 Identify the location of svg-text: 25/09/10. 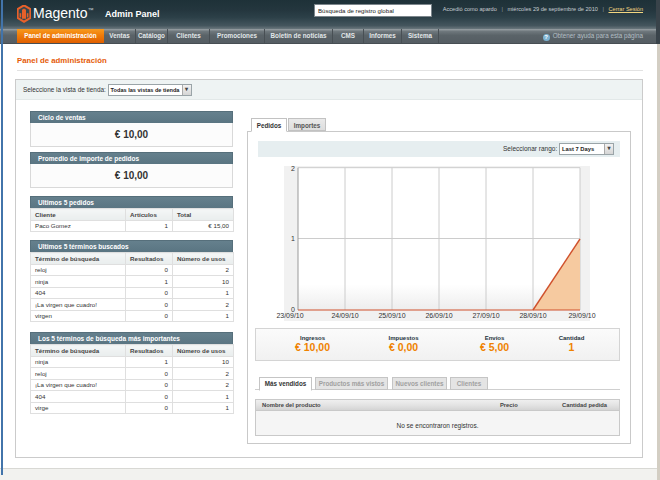
(392, 316).